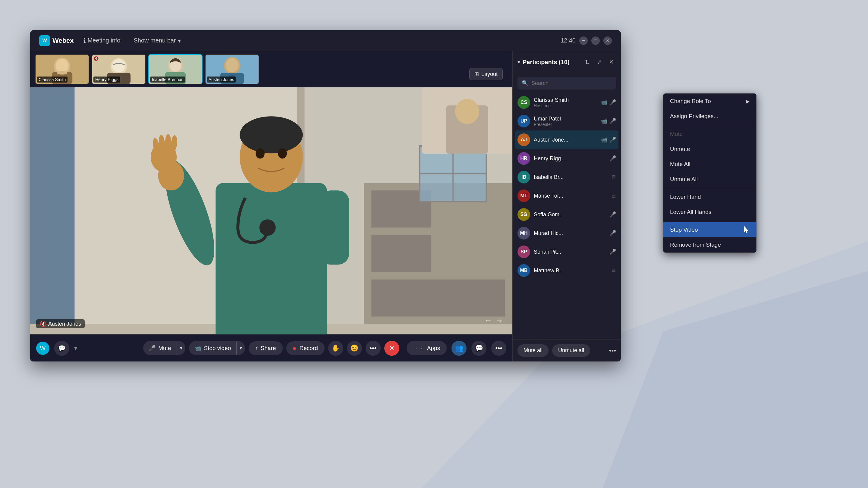 The height and width of the screenshot is (488, 868). Describe the element at coordinates (524, 102) in the screenshot. I see `participant-avatar-clarissa: CS` at that location.